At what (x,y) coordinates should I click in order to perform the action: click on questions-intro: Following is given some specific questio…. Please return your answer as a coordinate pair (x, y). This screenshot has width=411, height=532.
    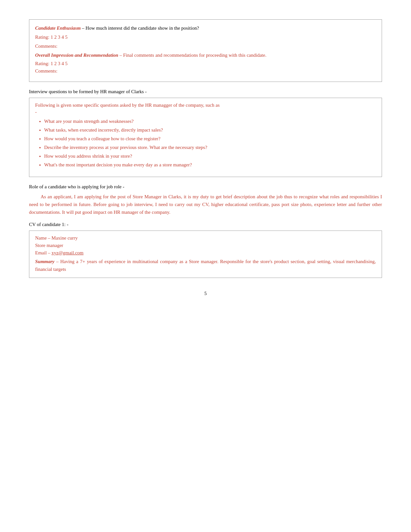
    Looking at the image, I should click on (206, 105).